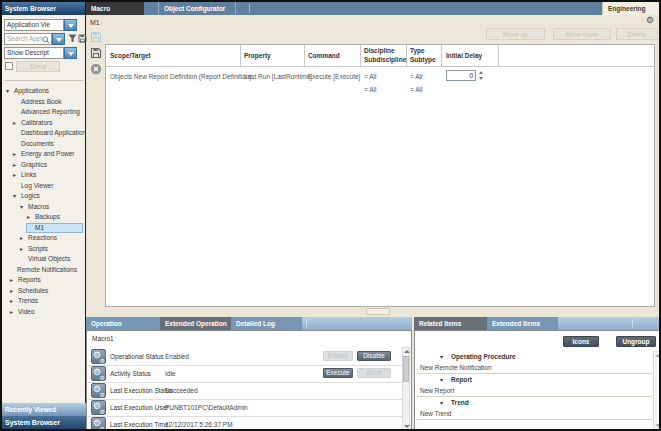 The image size is (661, 431). I want to click on settings-gear-icon: ⚙, so click(650, 20).